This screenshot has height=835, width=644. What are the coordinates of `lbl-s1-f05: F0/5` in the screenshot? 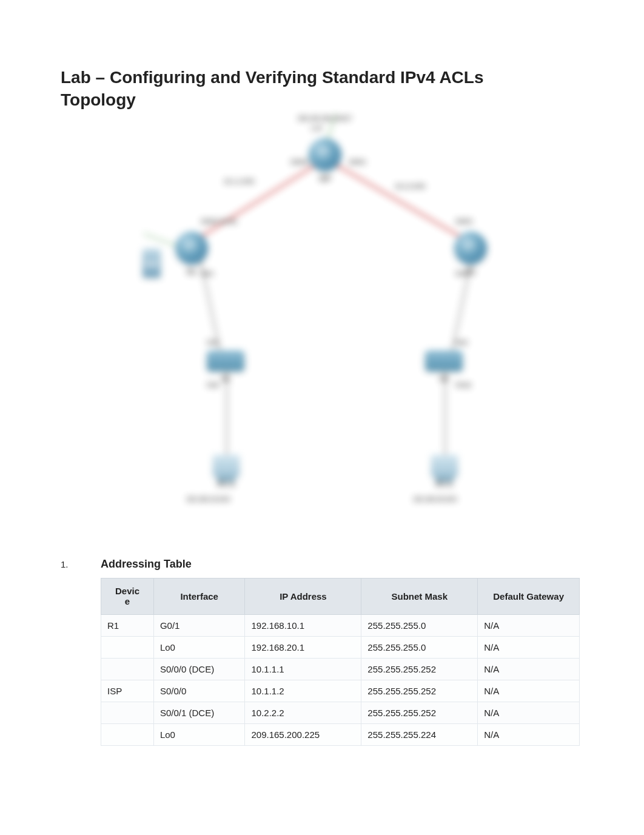 It's located at (213, 343).